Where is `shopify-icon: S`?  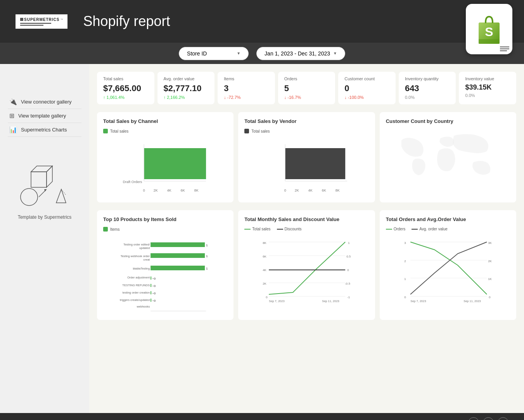
shopify-icon: S is located at coordinates (489, 29).